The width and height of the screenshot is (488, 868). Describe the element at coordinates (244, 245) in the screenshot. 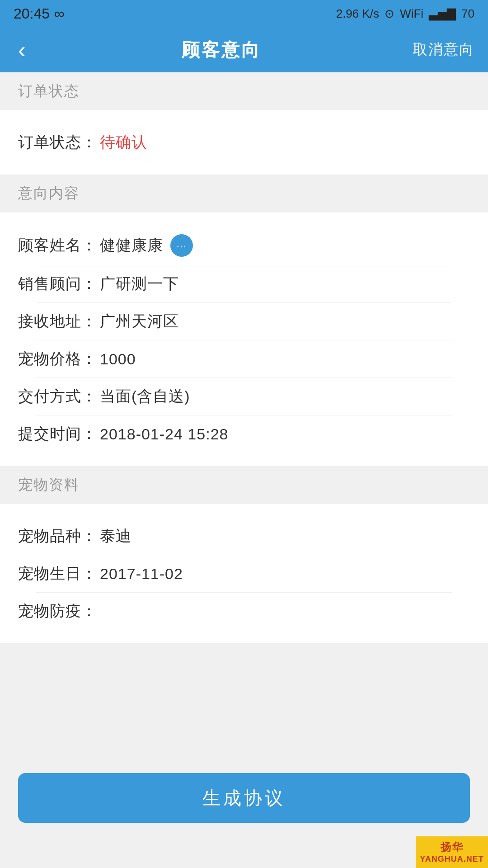

I see `customer-name-row: 顾客姓名： 健健康康` at that location.